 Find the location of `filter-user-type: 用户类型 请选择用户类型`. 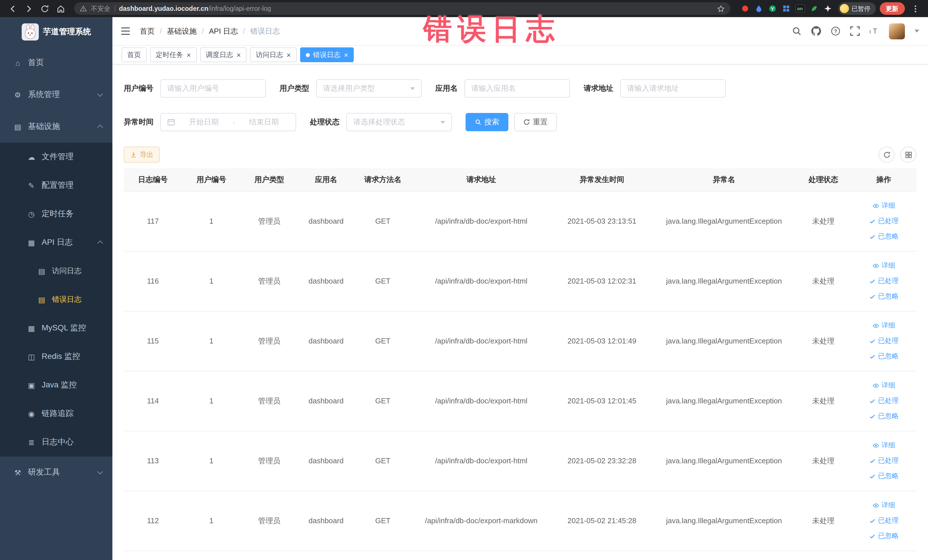

filter-user-type: 用户类型 请选择用户类型 is located at coordinates (351, 89).